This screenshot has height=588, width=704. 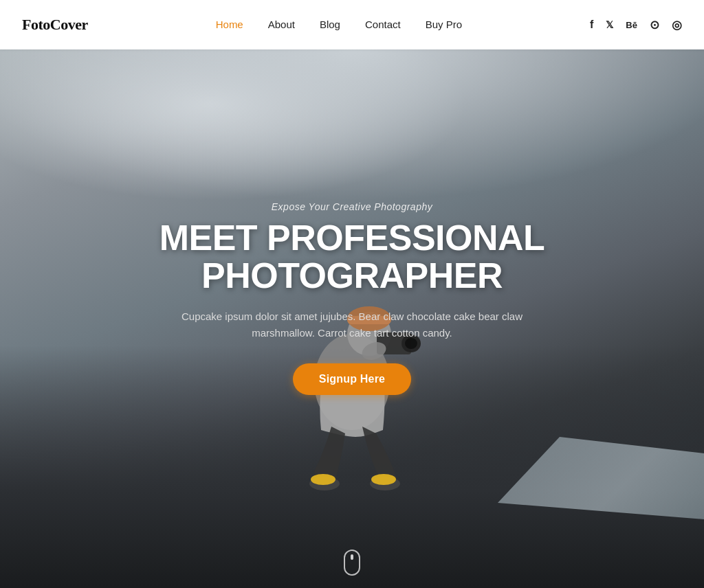 What do you see at coordinates (352, 379) in the screenshot?
I see `signup-button: Signup Here` at bounding box center [352, 379].